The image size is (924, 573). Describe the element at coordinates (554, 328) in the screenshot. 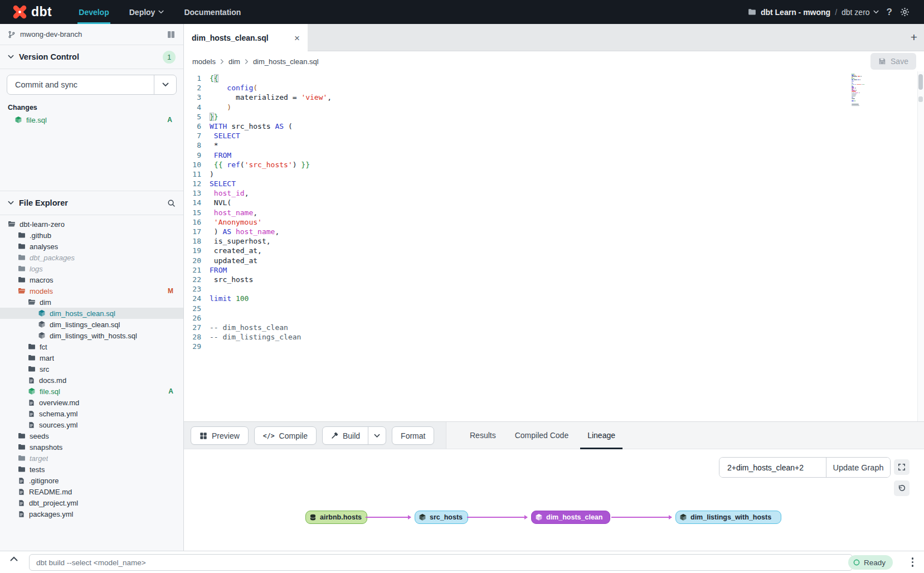

I see `code-line-27: 27-- dim_hosts_clean` at that location.